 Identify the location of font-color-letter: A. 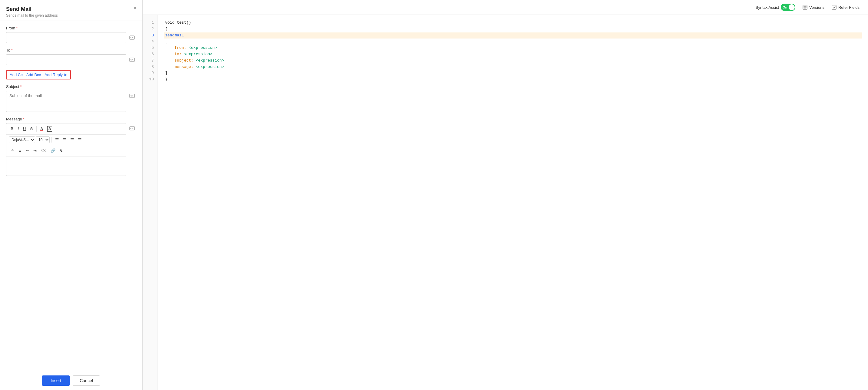
(42, 129).